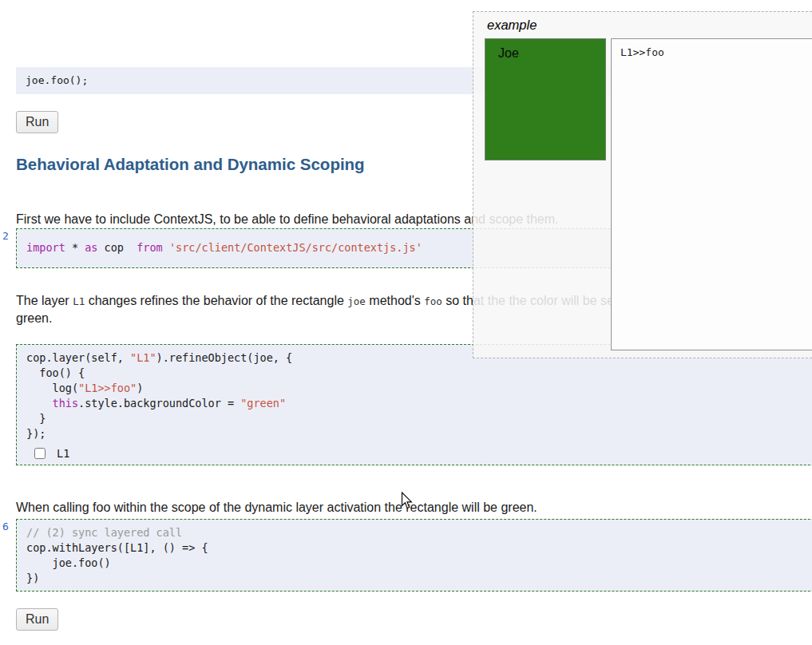 The height and width of the screenshot is (645, 812). What do you see at coordinates (190, 164) in the screenshot?
I see `page-title: Behavioral Adaptation and Dynamic Scopin…` at bounding box center [190, 164].